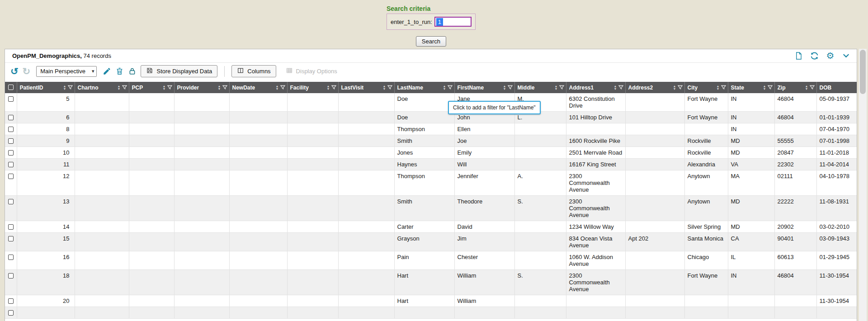  Describe the element at coordinates (751, 88) in the screenshot. I see `column-header-state: State▲▼` at that location.